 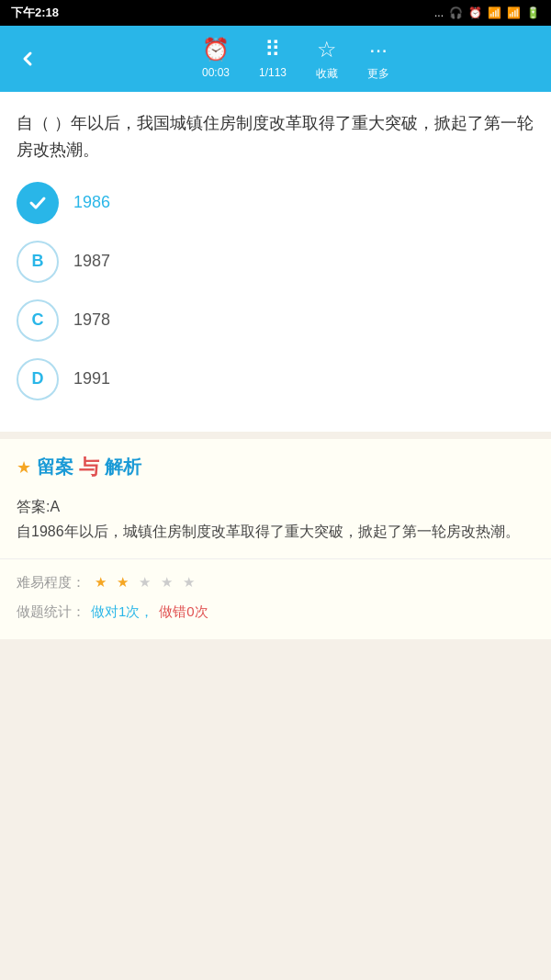 I want to click on answer-star-icon: ★, so click(x=24, y=467).